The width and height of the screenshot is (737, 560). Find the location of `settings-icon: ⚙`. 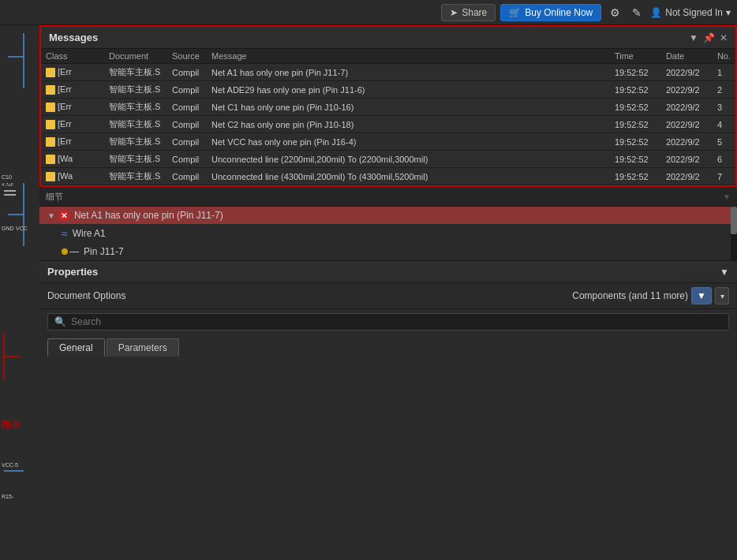

settings-icon: ⚙ is located at coordinates (615, 13).